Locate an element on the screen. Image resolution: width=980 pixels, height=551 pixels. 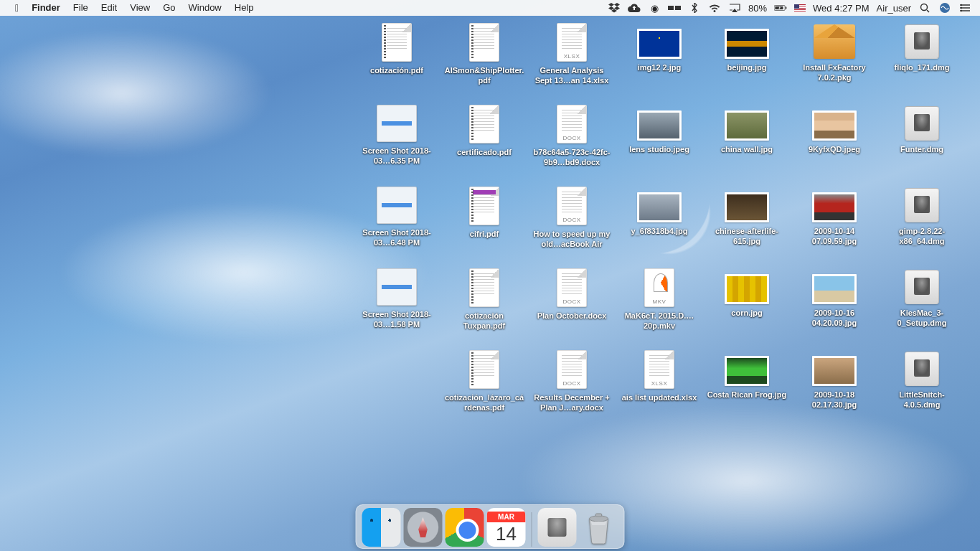
dropbox-icon is located at coordinates (614, 8).